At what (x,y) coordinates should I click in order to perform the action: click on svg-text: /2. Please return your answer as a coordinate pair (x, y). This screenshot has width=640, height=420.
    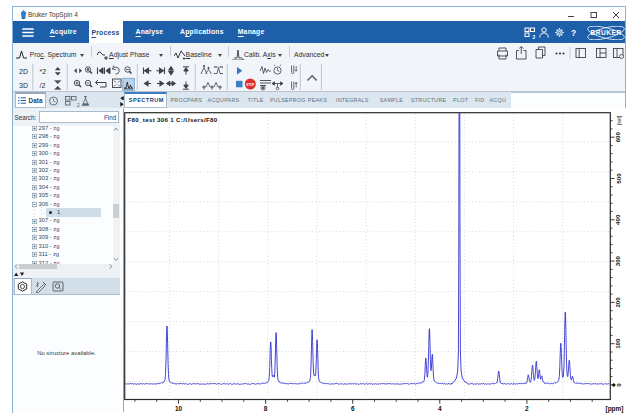
    Looking at the image, I should click on (43, 86).